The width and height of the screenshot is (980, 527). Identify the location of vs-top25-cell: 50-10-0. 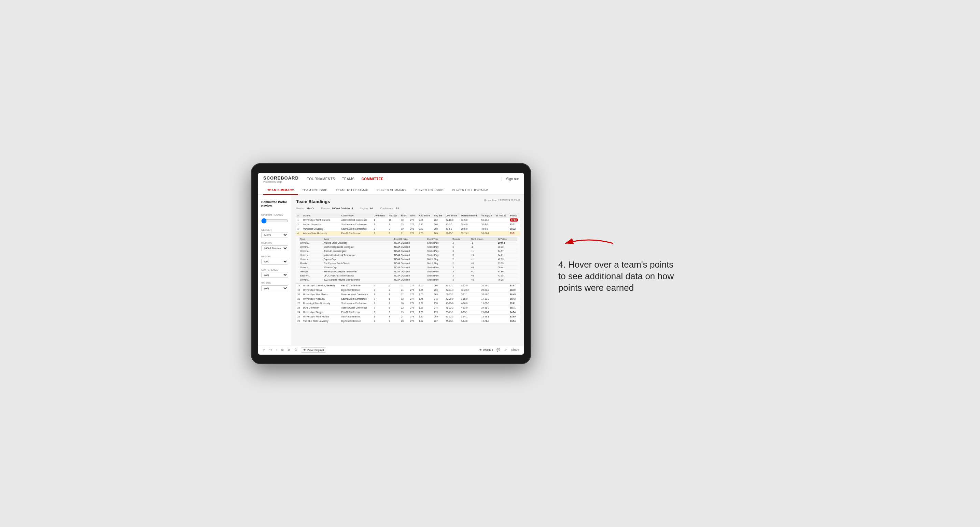
(487, 220).